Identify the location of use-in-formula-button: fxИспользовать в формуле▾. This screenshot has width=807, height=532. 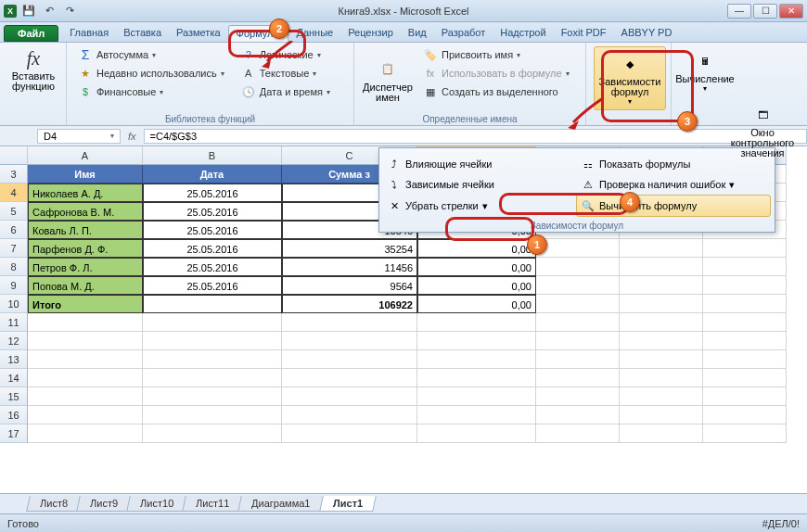
(496, 73).